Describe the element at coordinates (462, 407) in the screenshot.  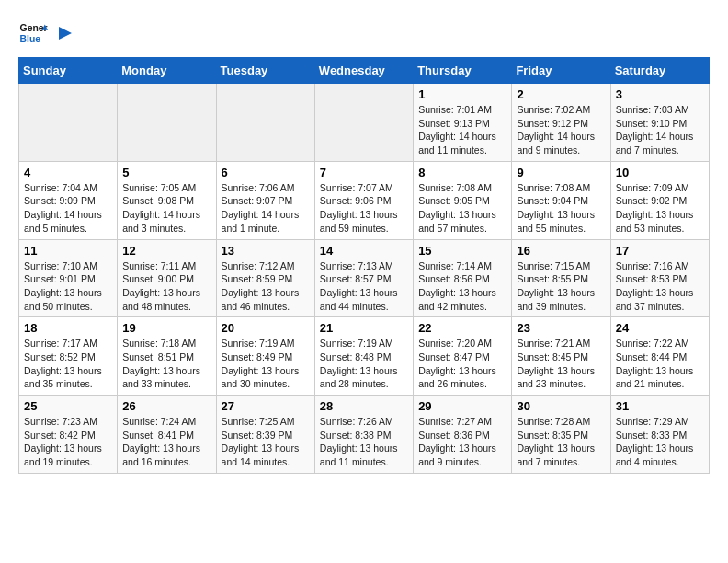
I see `day-number: 29` at that location.